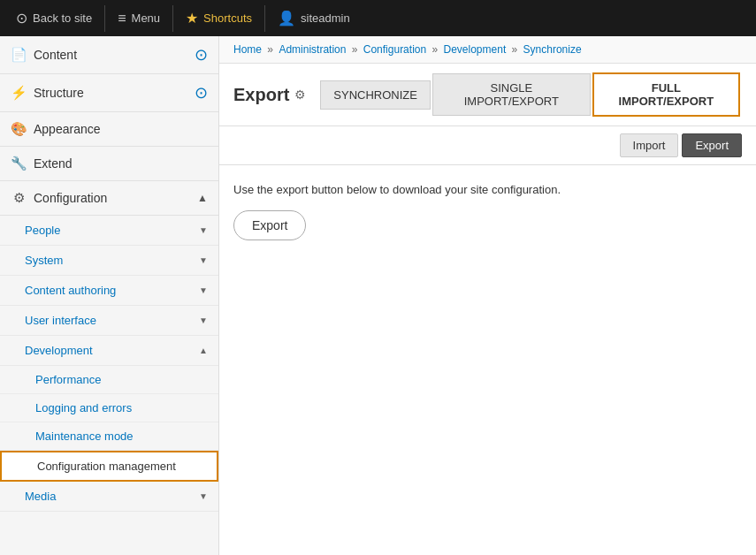 The width and height of the screenshot is (756, 555). What do you see at coordinates (192, 18) in the screenshot?
I see `star-icon: ★` at bounding box center [192, 18].